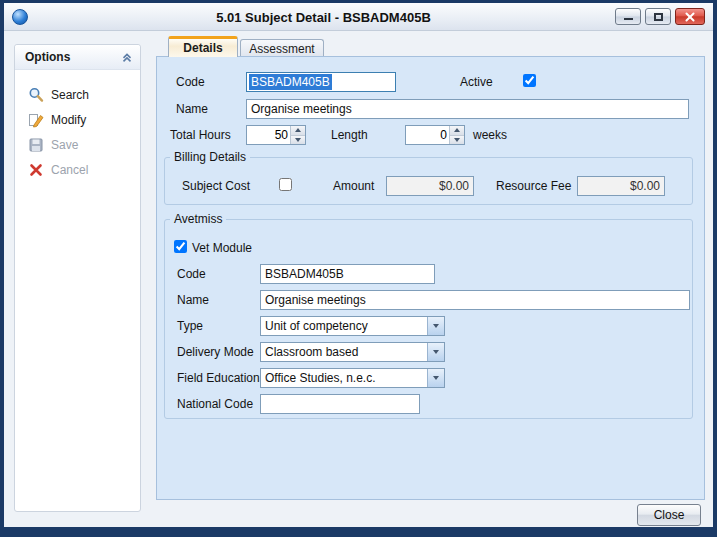 The width and height of the screenshot is (717, 537). Describe the element at coordinates (490, 135) in the screenshot. I see `weeks-suffix-label: weeks` at that location.